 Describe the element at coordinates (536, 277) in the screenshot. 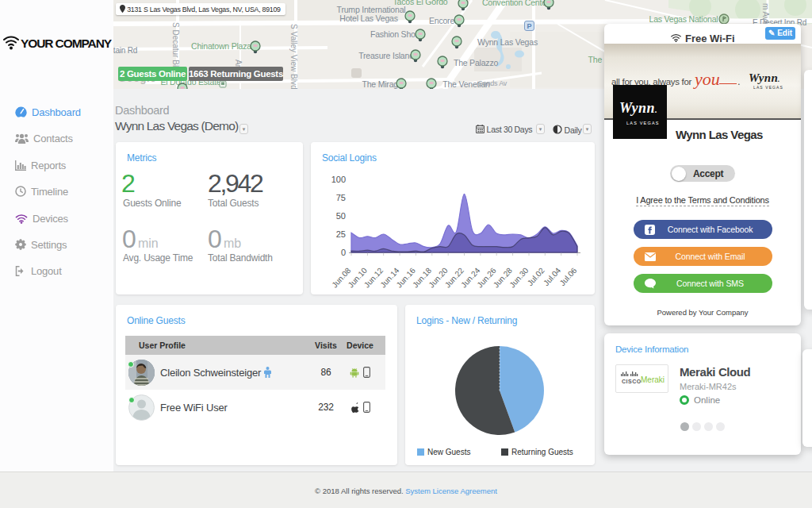

I see `svg-text: Jul.02` at that location.